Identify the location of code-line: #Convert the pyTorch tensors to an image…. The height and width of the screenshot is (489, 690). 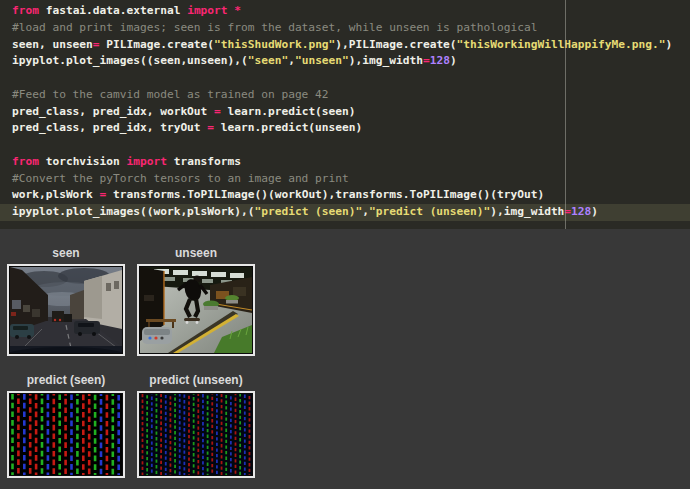
(345, 180).